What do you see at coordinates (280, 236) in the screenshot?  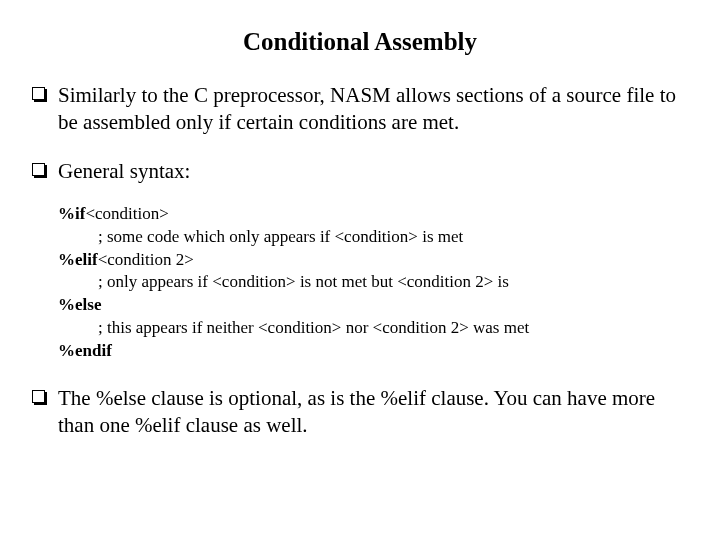 I see `code-text: ; some code which only appears if <condi…` at bounding box center [280, 236].